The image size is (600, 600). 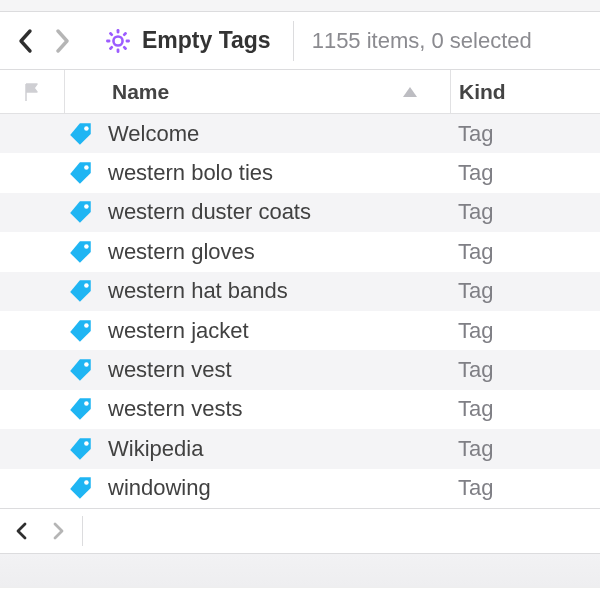 What do you see at coordinates (300, 134) in the screenshot?
I see `table-row: WelcomeTag` at bounding box center [300, 134].